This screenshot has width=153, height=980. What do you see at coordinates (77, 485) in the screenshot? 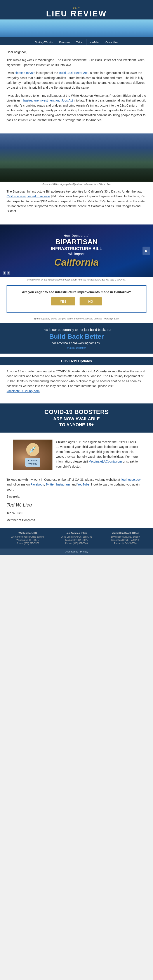
I see `closing-paragraph: To keep up with my work in Congress on b…` at bounding box center [77, 485].